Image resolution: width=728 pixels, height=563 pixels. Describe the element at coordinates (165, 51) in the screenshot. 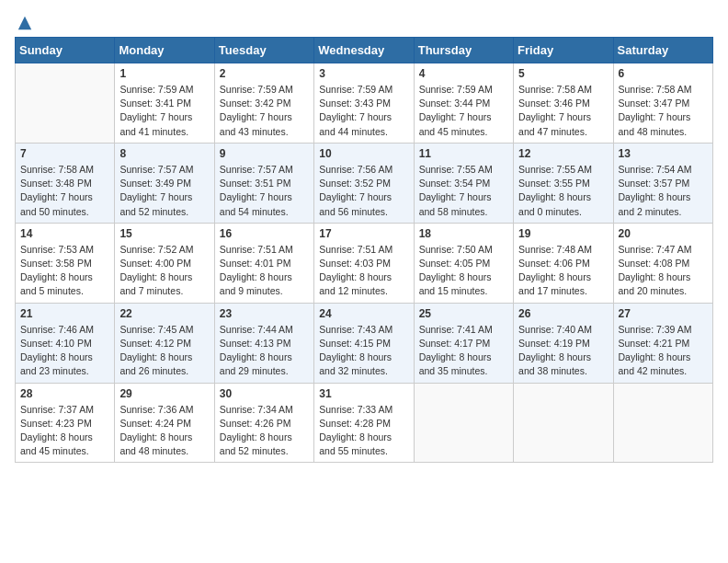

I see `weekday-header: Monday` at that location.